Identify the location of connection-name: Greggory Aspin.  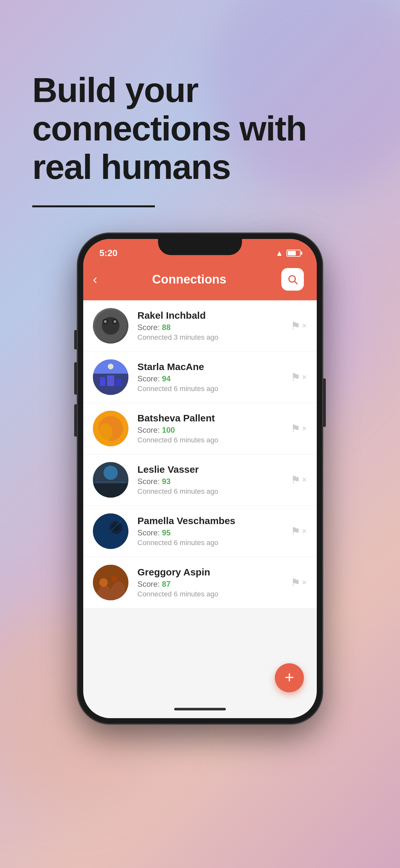
(214, 572).